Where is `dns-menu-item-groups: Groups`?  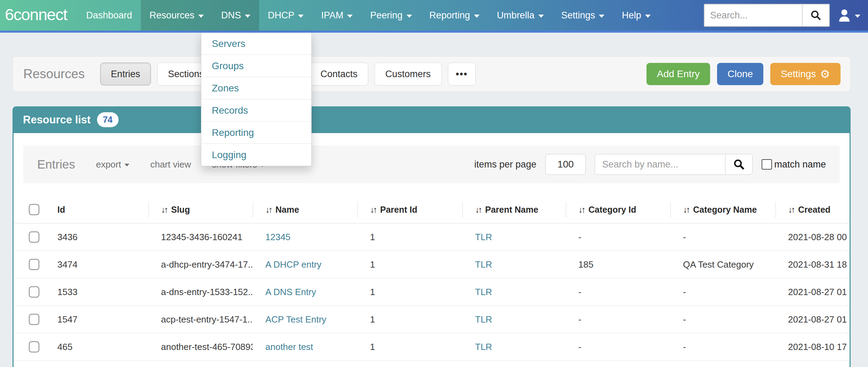
dns-menu-item-groups: Groups is located at coordinates (256, 66).